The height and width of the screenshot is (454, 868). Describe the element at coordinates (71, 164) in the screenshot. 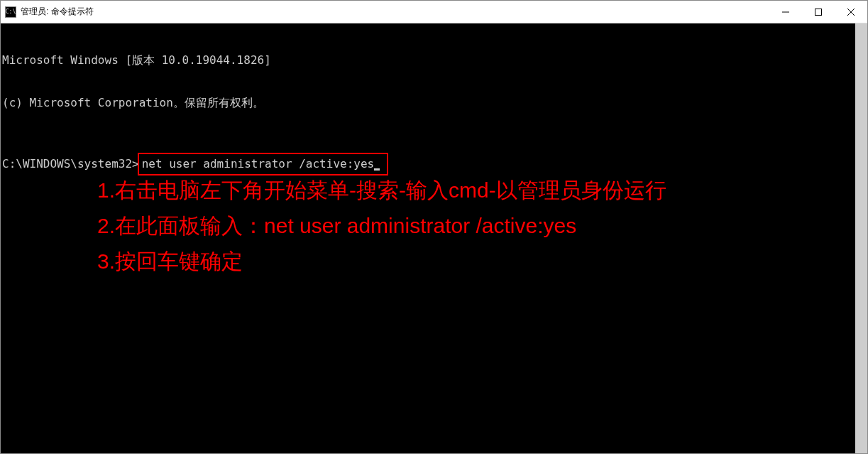

I see `prompt-prefix: C:\WINDOWS\system32>` at that location.